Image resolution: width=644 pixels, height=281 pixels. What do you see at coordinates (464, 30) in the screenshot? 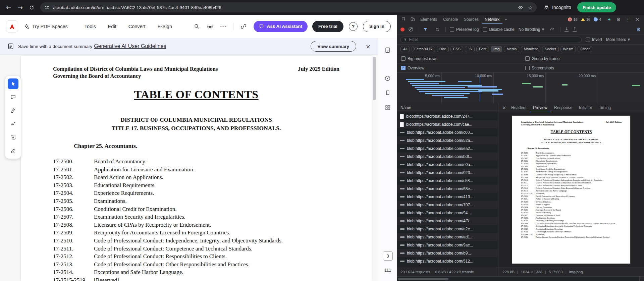
I see `preserve-log-checkbox: Preserve log` at bounding box center [464, 30].